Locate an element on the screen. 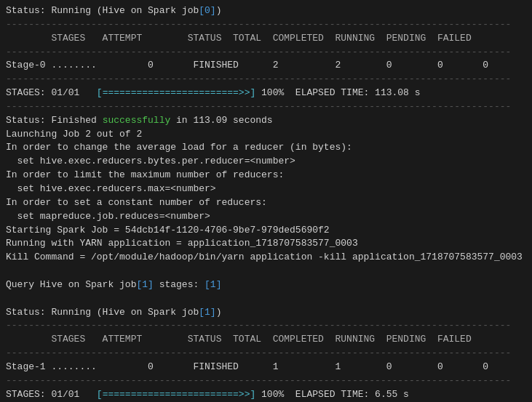  table-header-2: STAGES ATTEMPT STATUS TOTAL COMPLETED RU… is located at coordinates (266, 340).